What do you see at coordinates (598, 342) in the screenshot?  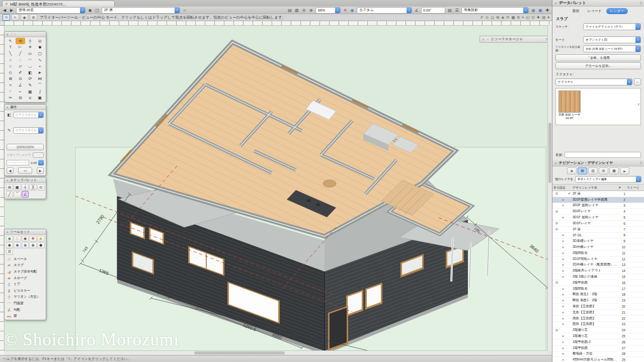 I see `design-layer-row: ⊙ ✕ ✓ 1階平面図-2 26` at bounding box center [598, 342].